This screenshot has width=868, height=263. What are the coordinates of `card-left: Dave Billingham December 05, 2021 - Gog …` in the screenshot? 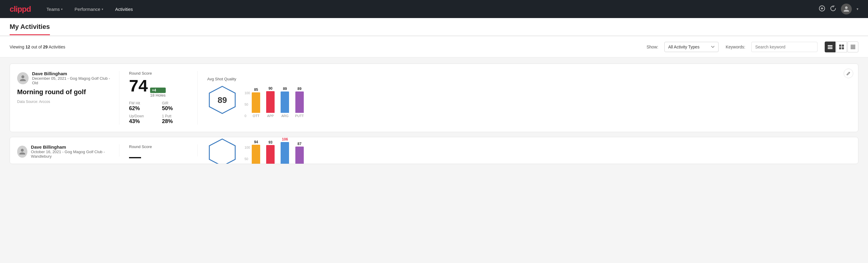 It's located at (68, 98).